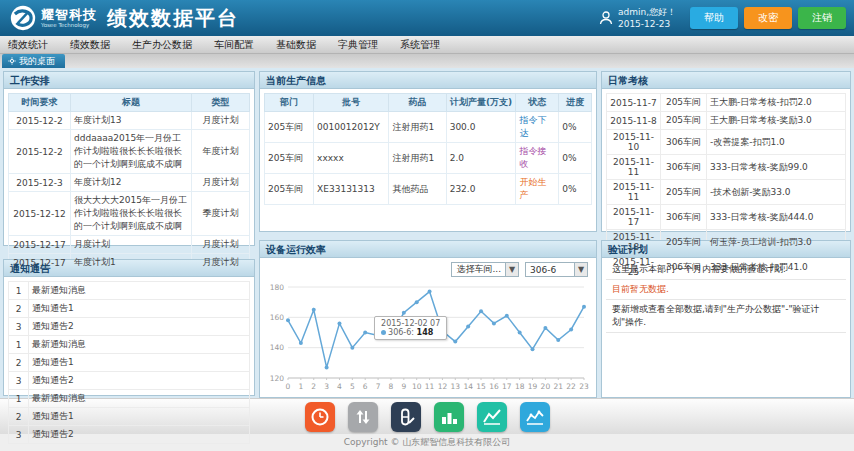 This screenshot has height=451, width=854. I want to click on logo-icon, so click(23, 18).